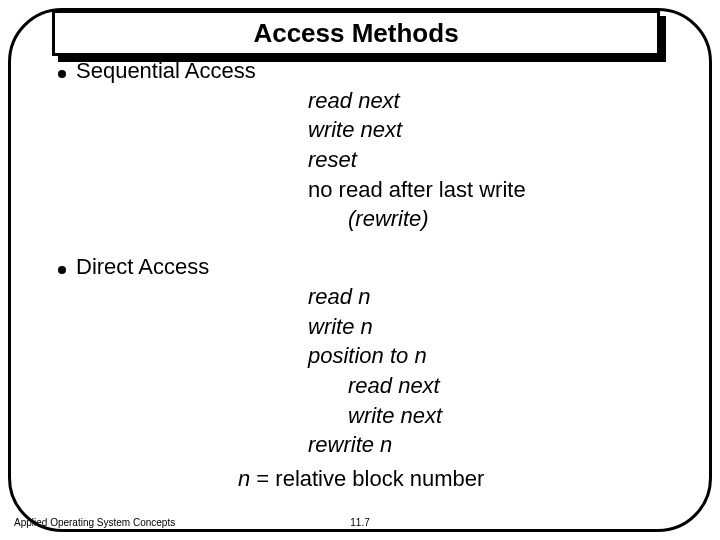 The width and height of the screenshot is (720, 540). What do you see at coordinates (493, 101) in the screenshot?
I see `op-read-next: read next` at bounding box center [493, 101].